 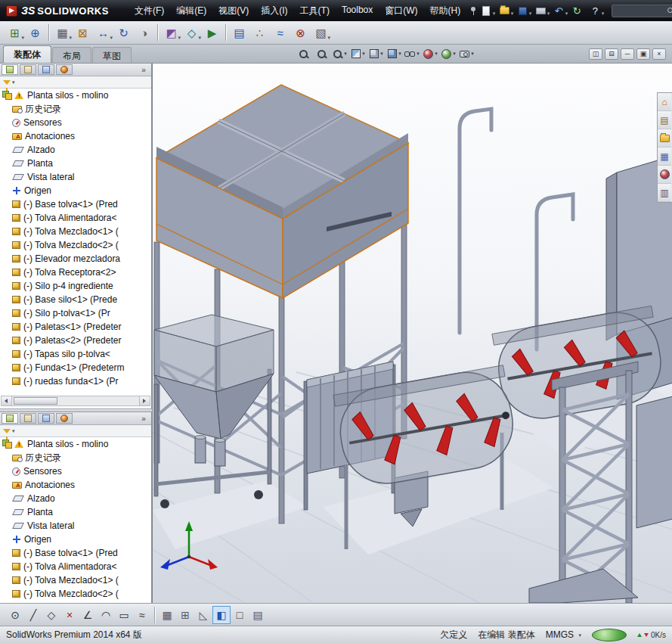 What do you see at coordinates (301, 33) in the screenshot?
I see `interference-detection-button: ⊗` at bounding box center [301, 33].